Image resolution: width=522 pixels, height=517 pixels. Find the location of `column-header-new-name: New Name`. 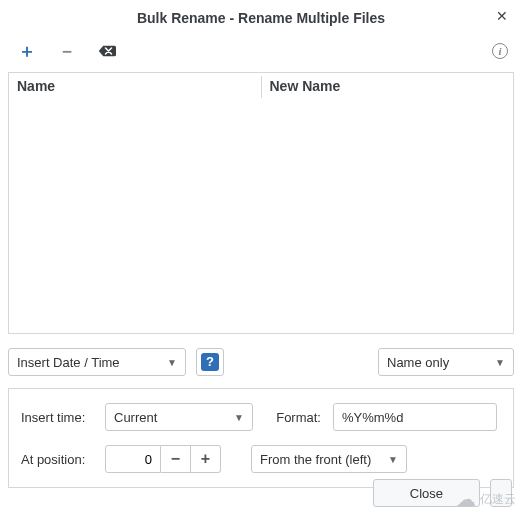

column-header-new-name: New Name is located at coordinates (388, 87).